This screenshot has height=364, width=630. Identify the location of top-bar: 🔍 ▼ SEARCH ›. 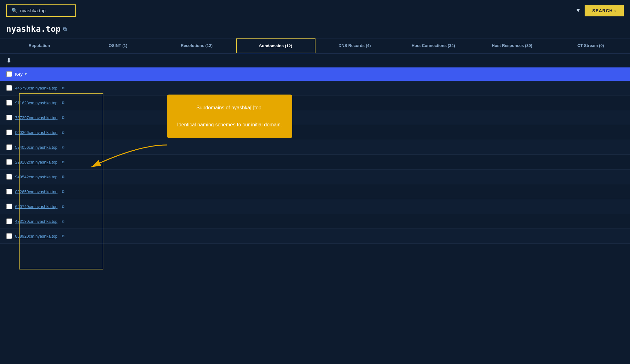
(315, 11).